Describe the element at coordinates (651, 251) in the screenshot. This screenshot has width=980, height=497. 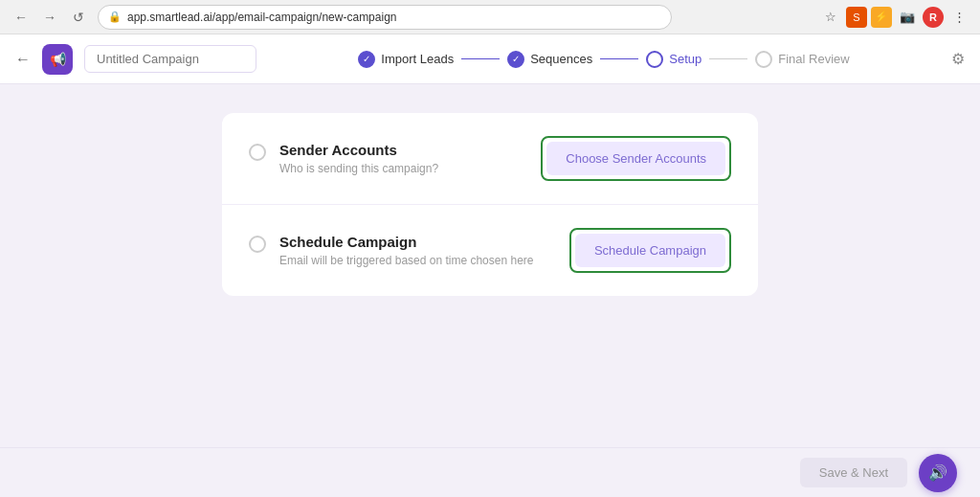
I see `schedule-campaign-button: Schedule Campaign` at that location.